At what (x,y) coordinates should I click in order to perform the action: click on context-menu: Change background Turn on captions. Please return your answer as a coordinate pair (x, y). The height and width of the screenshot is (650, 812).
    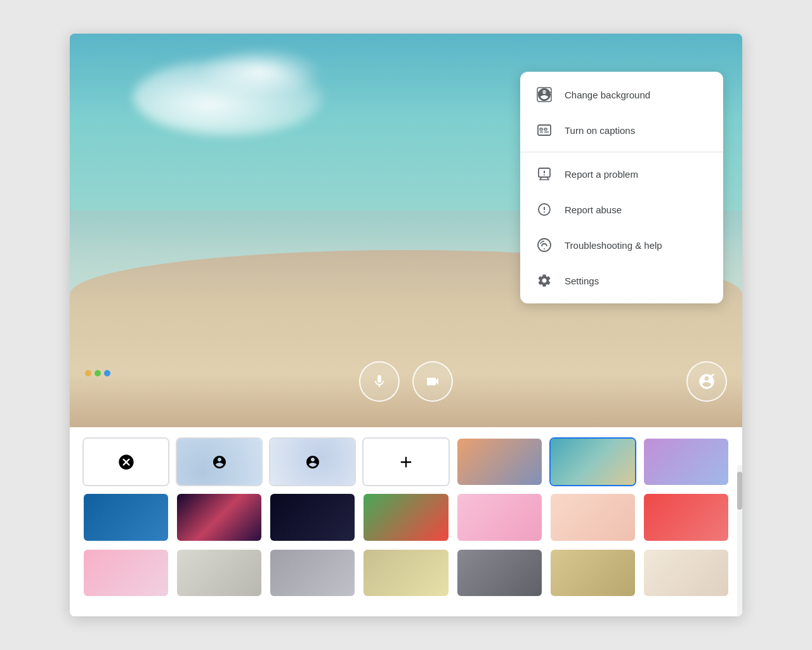
    Looking at the image, I should click on (622, 188).